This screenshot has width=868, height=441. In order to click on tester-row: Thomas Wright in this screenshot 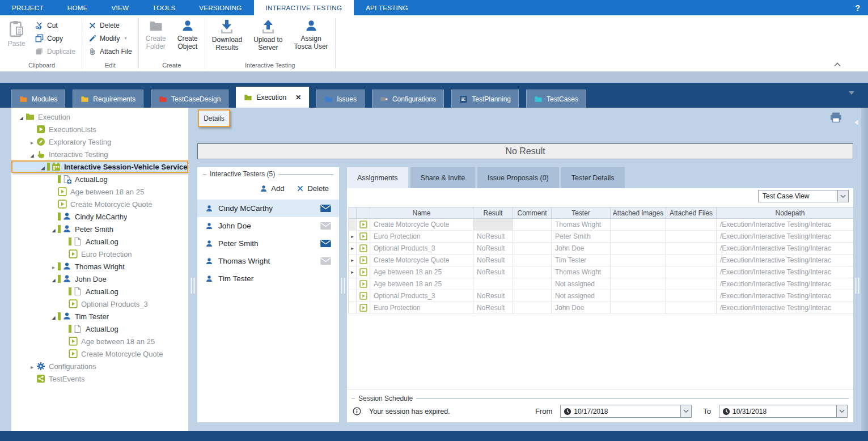, I will do `click(268, 261)`.